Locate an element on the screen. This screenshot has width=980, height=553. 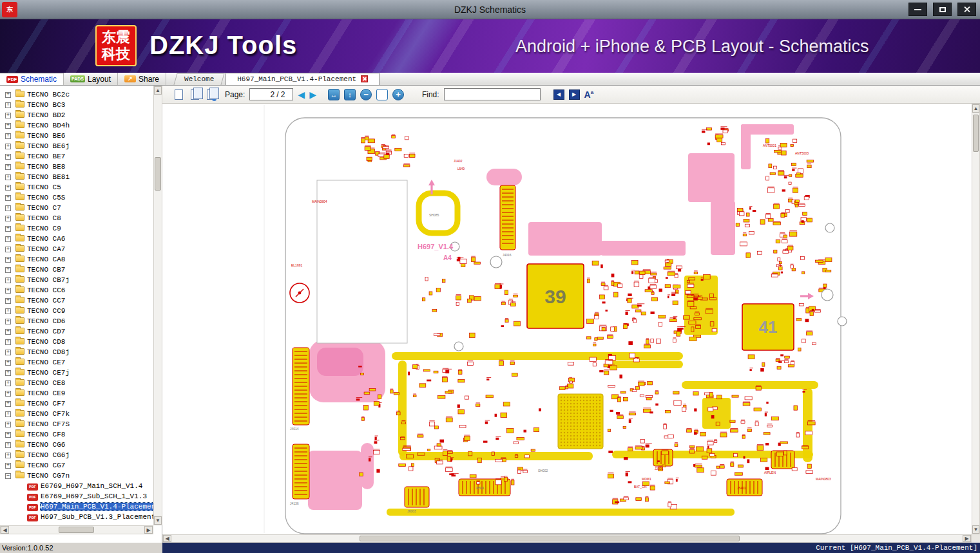
tab-share: ↗ Share is located at coordinates (142, 79).